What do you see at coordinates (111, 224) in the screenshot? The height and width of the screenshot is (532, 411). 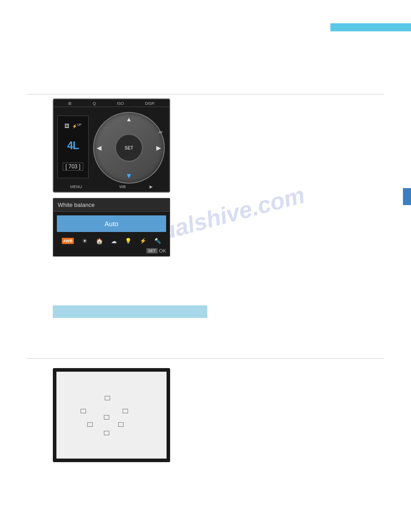 I see `wb-auto-option: Auto` at bounding box center [111, 224].